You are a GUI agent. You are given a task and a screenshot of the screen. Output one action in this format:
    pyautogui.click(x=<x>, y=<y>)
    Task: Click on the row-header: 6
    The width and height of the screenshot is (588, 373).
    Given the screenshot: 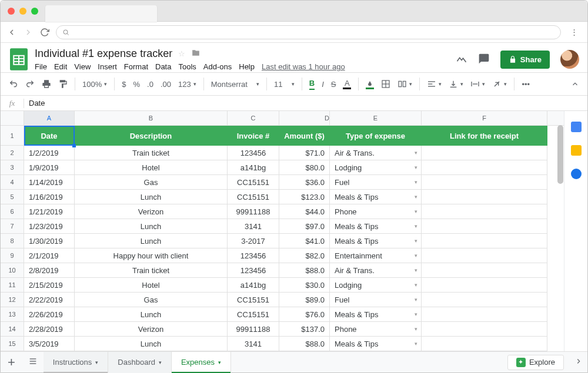 What is the action you would take?
    pyautogui.click(x=12, y=211)
    